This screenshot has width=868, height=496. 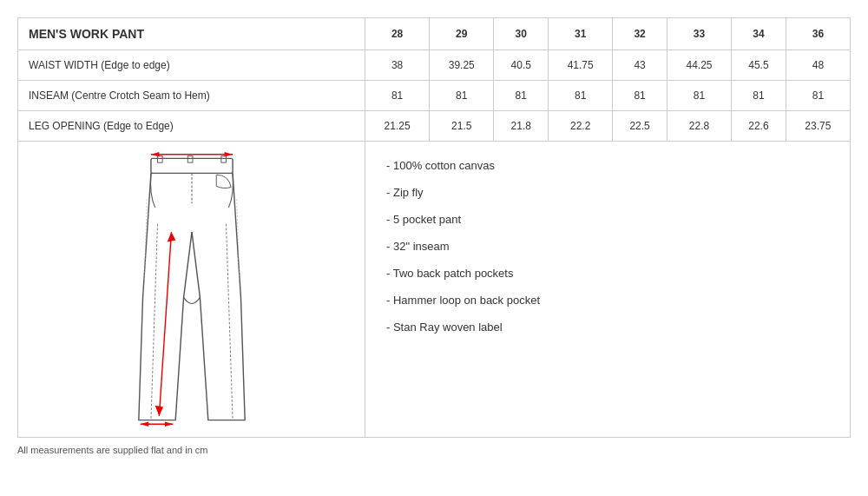 What do you see at coordinates (462, 127) in the screenshot?
I see `leg-29: 21.5` at bounding box center [462, 127].